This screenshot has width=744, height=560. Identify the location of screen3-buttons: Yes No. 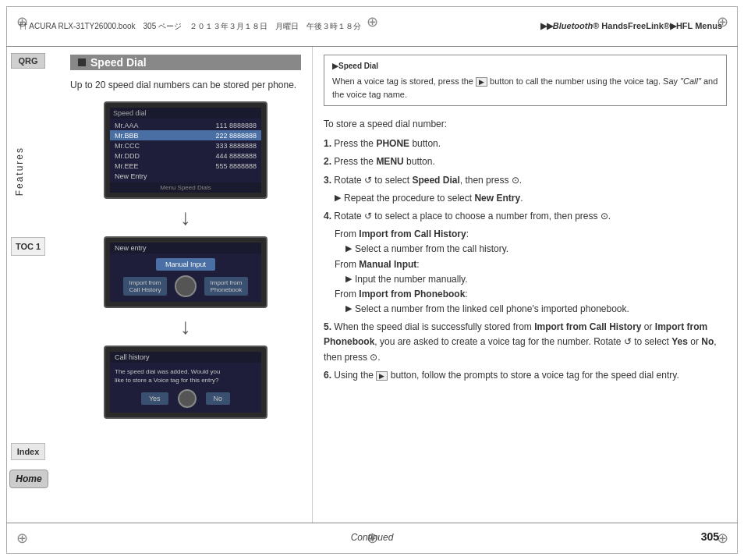
(186, 399).